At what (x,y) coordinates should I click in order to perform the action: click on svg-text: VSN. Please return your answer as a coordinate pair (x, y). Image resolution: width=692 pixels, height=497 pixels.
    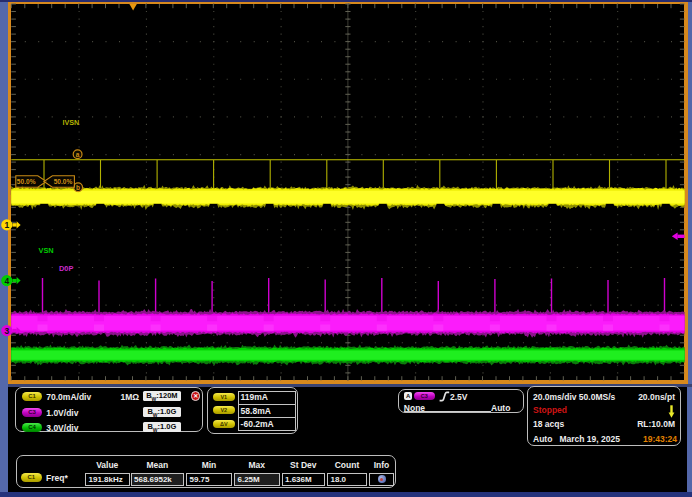
    Looking at the image, I should click on (46, 250).